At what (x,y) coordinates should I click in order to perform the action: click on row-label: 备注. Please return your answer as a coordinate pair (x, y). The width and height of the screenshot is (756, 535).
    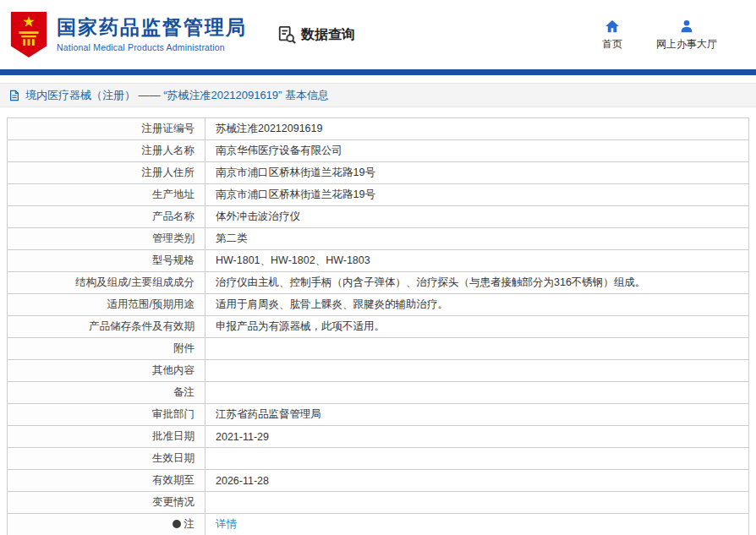
    Looking at the image, I should click on (107, 393).